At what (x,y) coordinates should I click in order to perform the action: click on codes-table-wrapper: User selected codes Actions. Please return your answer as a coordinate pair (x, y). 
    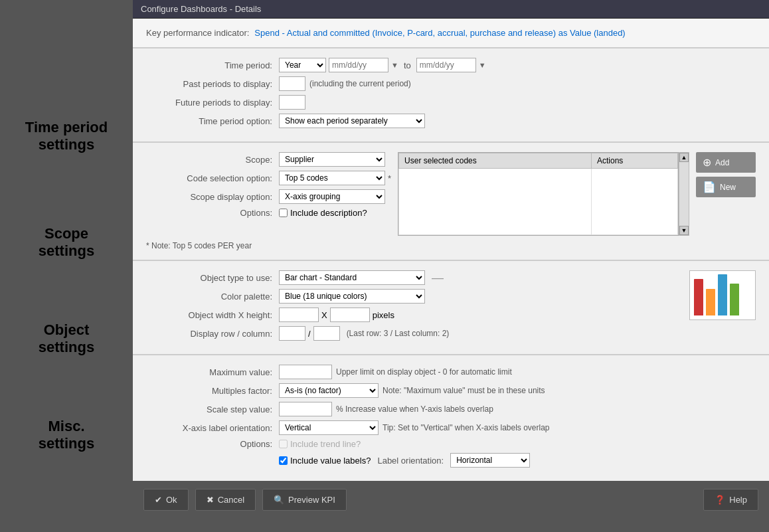
    Looking at the image, I should click on (538, 194).